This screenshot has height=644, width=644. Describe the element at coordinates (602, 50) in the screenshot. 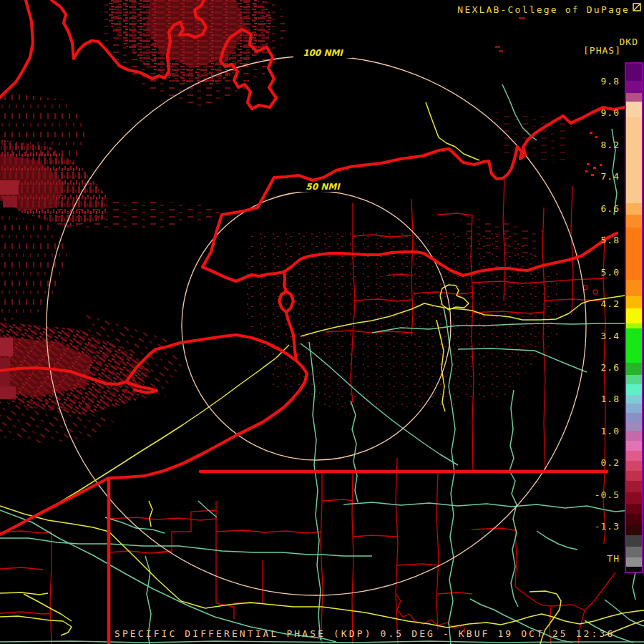

I see `colorbar-phase-label: [PHAS]` at that location.